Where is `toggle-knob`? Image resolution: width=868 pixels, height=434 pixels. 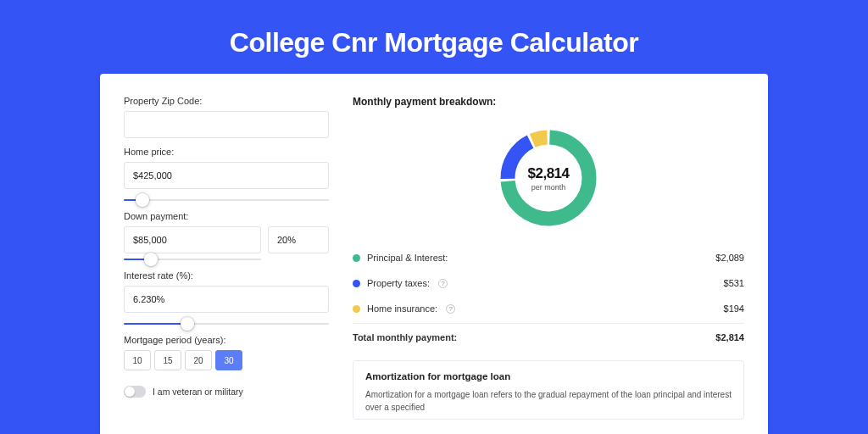
toggle-knob is located at coordinates (130, 392).